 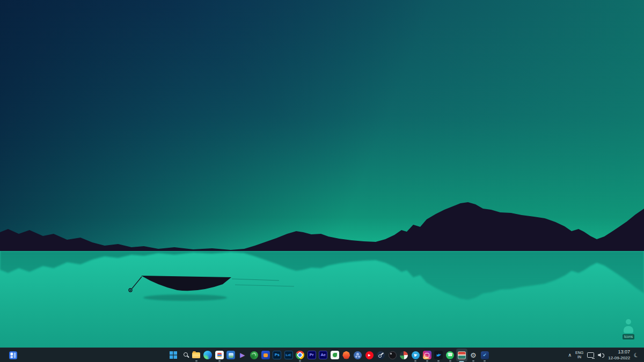 What do you see at coordinates (312, 355) in the screenshot?
I see `premiere-pro-icon: Pr` at bounding box center [312, 355].